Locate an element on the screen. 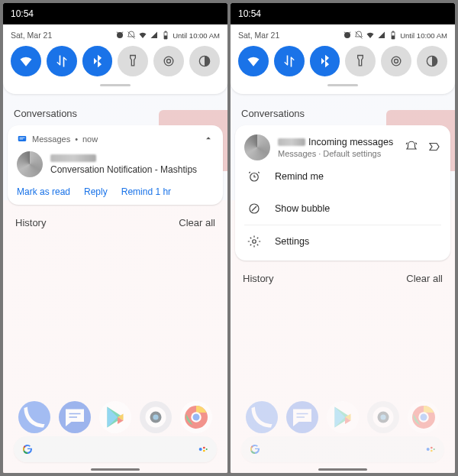  shade-date: Sat, Mar 21 is located at coordinates (259, 35).